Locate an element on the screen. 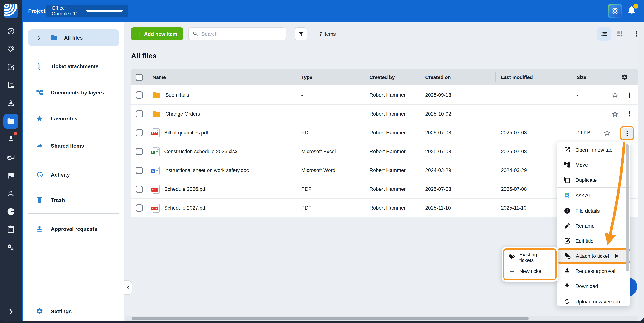  submenu-item-label: New ticket is located at coordinates (531, 271).